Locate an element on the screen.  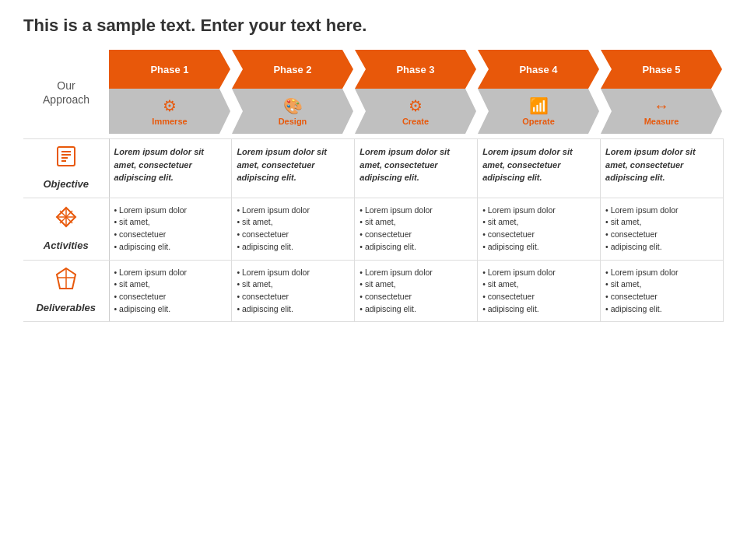
objective-cell-1: Lorem ipsum dolor sit amet, consectetuer… is located at coordinates (170, 169).